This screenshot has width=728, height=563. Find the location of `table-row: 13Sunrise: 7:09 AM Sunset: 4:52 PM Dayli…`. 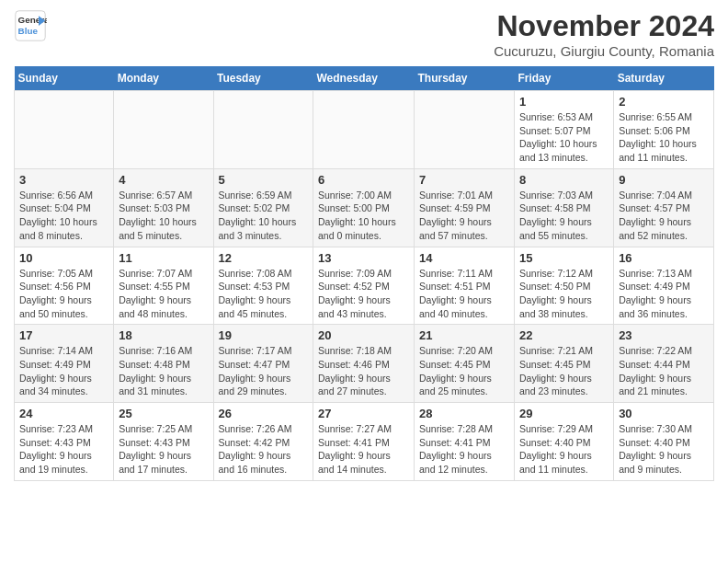

table-row: 13Sunrise: 7:09 AM Sunset: 4:52 PM Dayli… is located at coordinates (364, 285).